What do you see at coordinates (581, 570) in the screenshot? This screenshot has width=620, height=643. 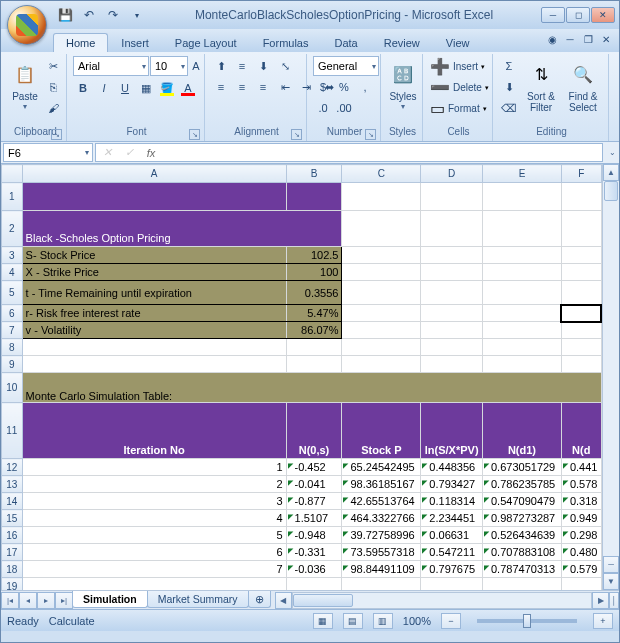 I see `data-cell: ◤0.579` at bounding box center [581, 570].